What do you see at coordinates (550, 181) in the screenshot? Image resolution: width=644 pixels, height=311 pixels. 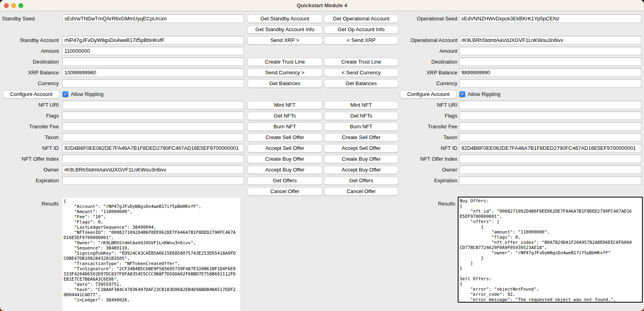 I see `operational-expiration-field` at bounding box center [550, 181].